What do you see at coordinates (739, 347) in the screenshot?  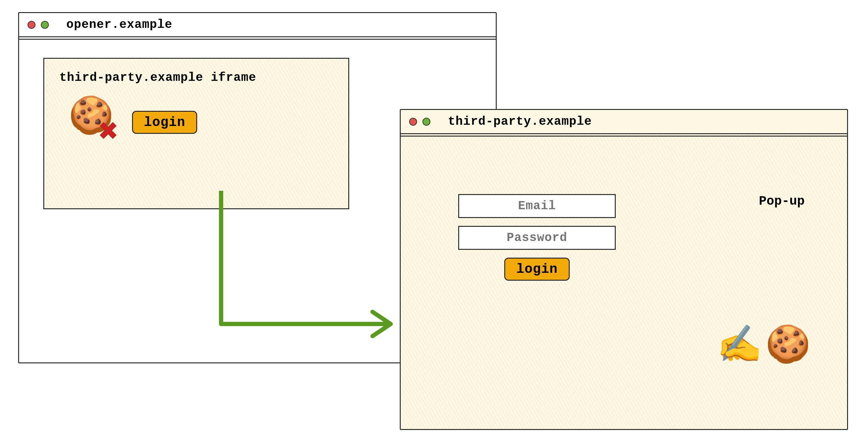 I see `writing-hand-icon: ✍️` at bounding box center [739, 347].